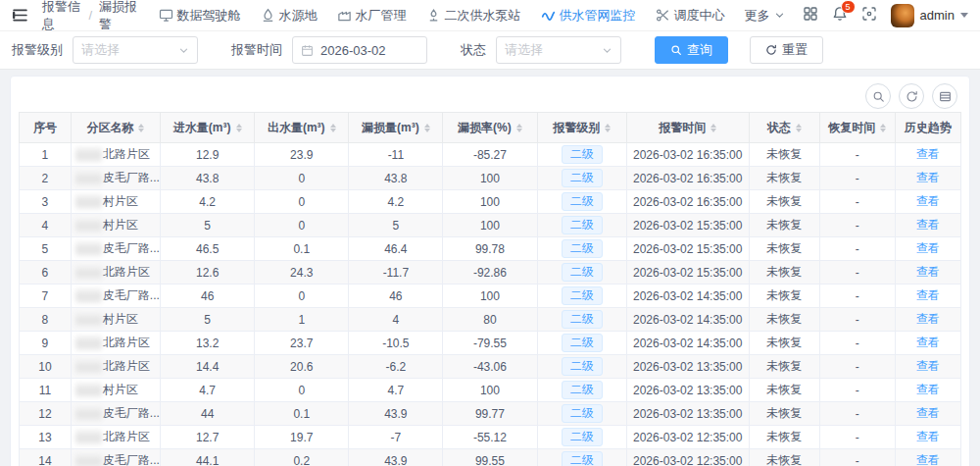 Image resolution: width=980 pixels, height=466 pixels. I want to click on cell-no: 10, so click(45, 367).